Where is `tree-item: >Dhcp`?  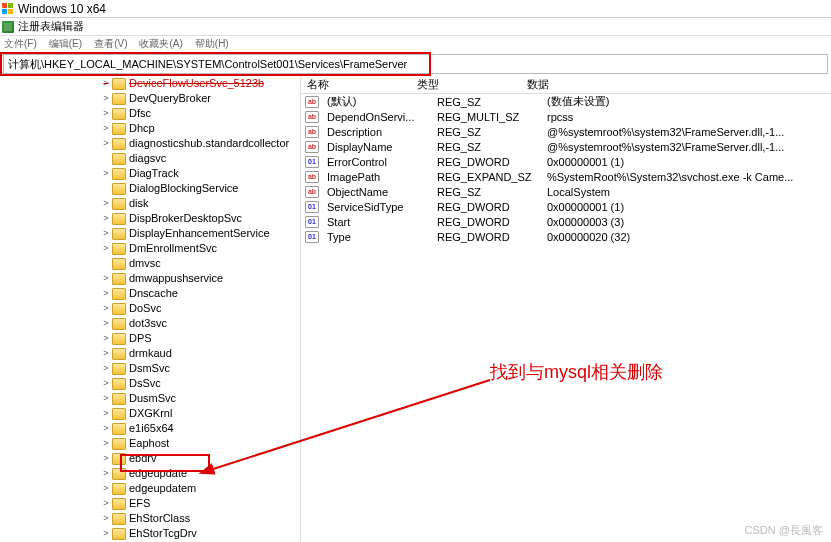 tree-item: >Dhcp is located at coordinates (150, 128).